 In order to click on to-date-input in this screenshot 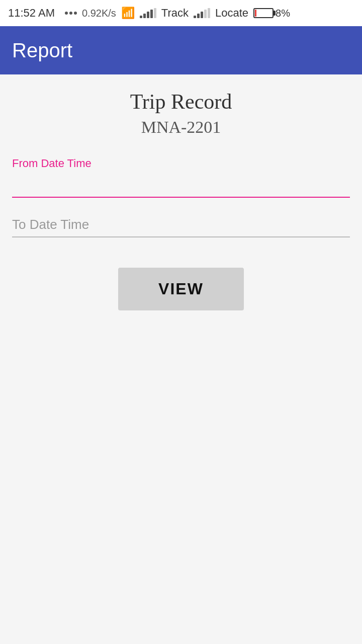, I will do `click(181, 225)`.